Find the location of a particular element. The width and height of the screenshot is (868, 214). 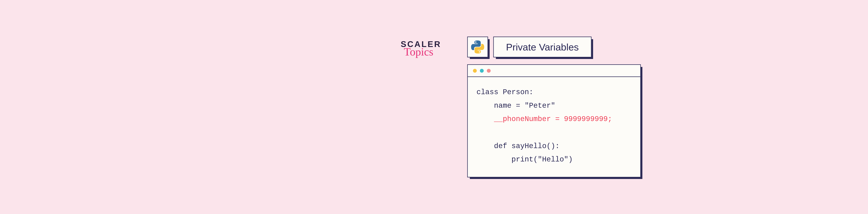

code-line-6: print("Hello") is located at coordinates (525, 159).